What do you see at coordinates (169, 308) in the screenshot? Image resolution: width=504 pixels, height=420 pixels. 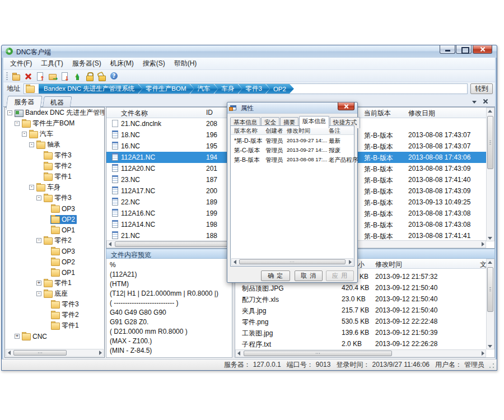 I see `file-content-preview: %(112A21)(HTM)(T12| H1 | D21.0000mm | R0…` at bounding box center [169, 308].